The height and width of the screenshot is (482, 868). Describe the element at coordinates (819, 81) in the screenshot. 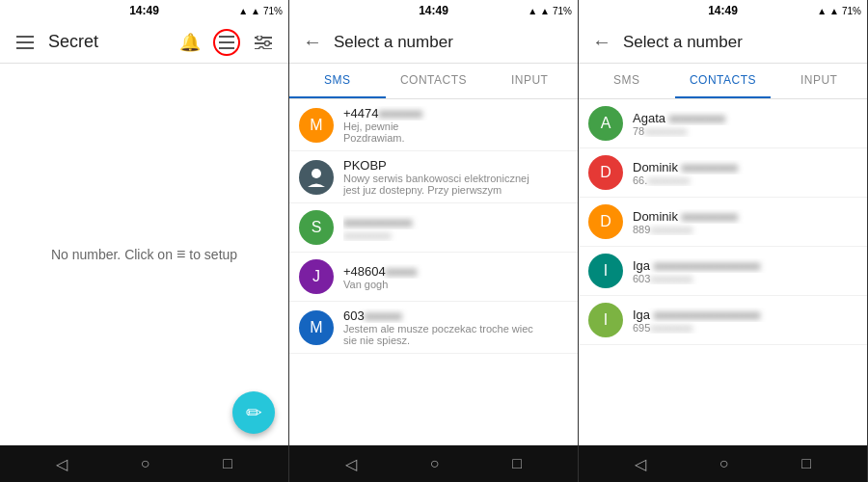

I see `tab-input-3: INPUT` at that location.